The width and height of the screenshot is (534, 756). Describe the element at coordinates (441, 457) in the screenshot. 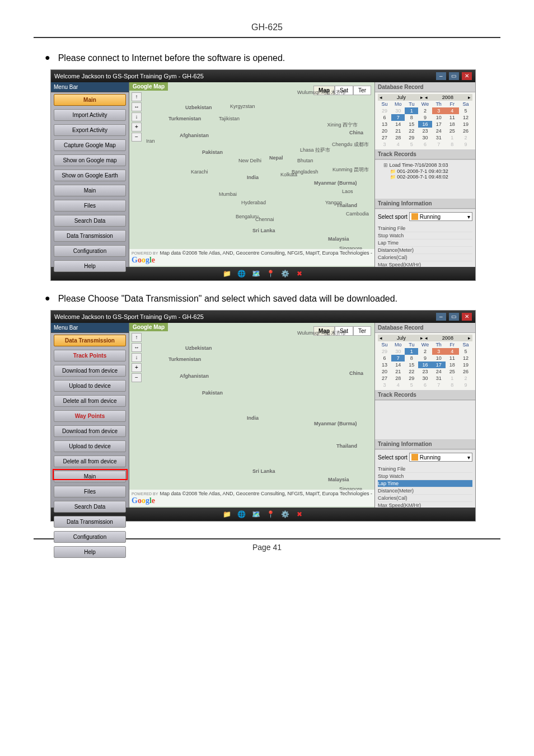

I see `sport-select: Running ▾` at that location.